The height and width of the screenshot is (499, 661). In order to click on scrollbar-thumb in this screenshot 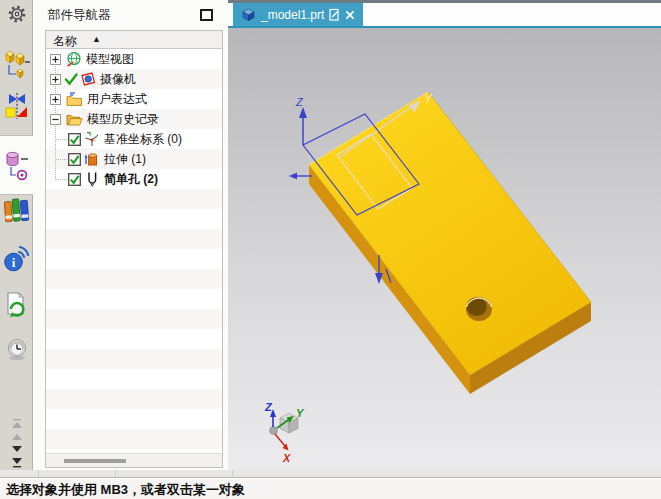, I will do `click(95, 461)`.